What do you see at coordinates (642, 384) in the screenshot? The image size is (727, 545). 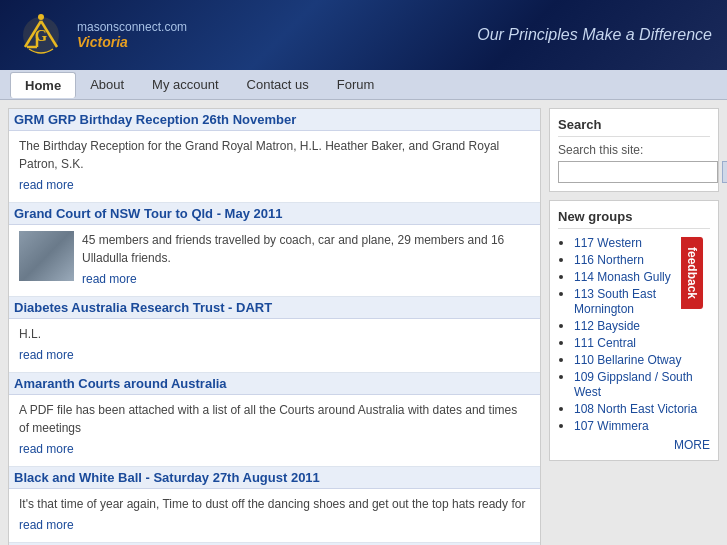 I see `list-item: 109 Gippsland / South West` at bounding box center [642, 384].